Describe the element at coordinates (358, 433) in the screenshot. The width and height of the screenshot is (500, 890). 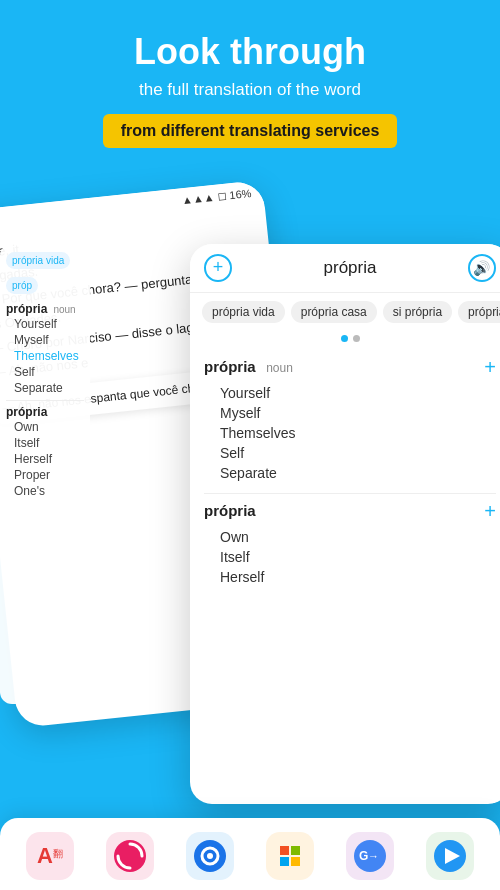
I see `entry-item-themselves: Themselves` at that location.